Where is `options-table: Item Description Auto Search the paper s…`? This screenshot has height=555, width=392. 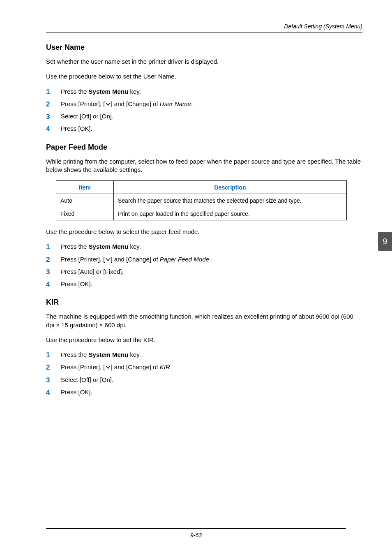
options-table: Item Description Auto Search the paper s… is located at coordinates (201, 201).